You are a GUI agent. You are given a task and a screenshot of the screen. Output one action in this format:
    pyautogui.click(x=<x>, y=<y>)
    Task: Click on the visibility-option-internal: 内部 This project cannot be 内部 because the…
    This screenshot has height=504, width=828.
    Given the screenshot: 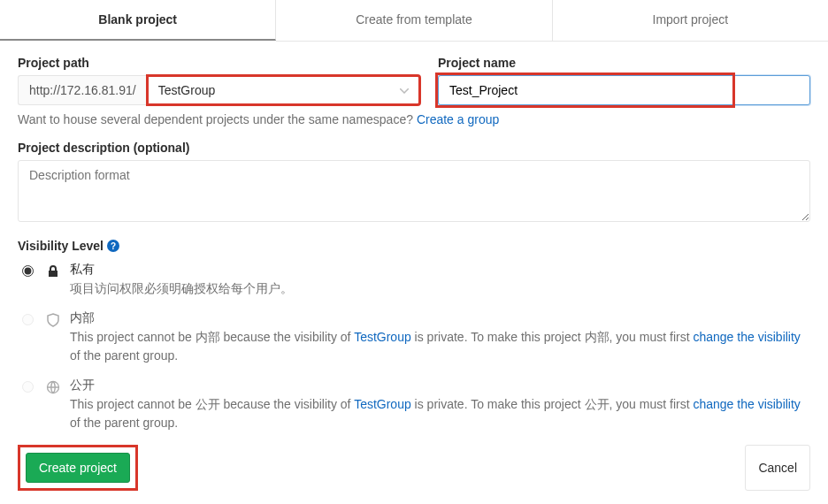 What is the action you would take?
    pyautogui.click(x=414, y=338)
    